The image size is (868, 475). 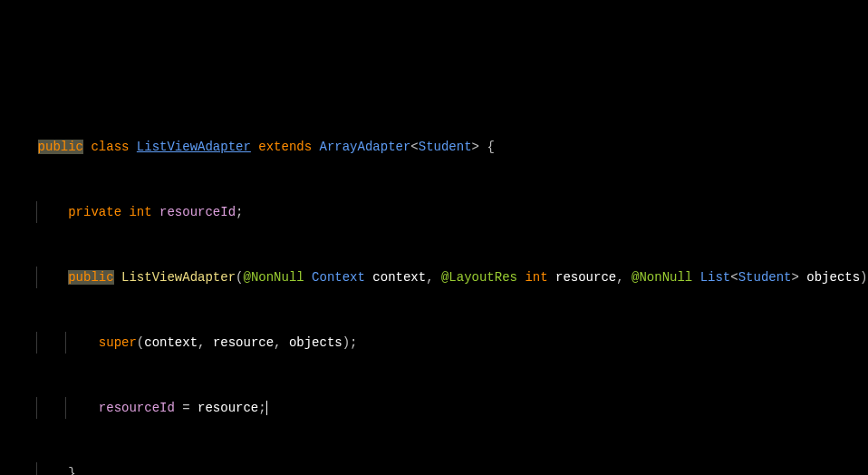 I want to click on type-list: List, so click(x=716, y=277).